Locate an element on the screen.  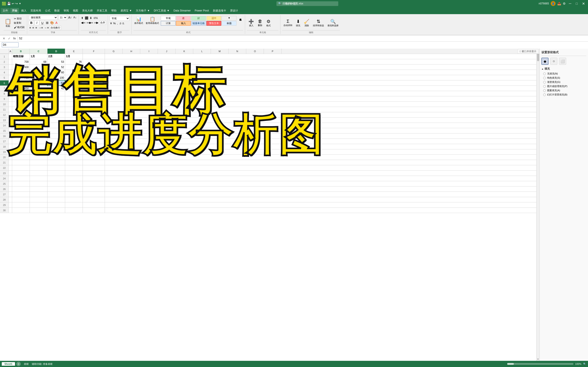
quick-save-icon: 💾 is located at coordinates (9, 3).